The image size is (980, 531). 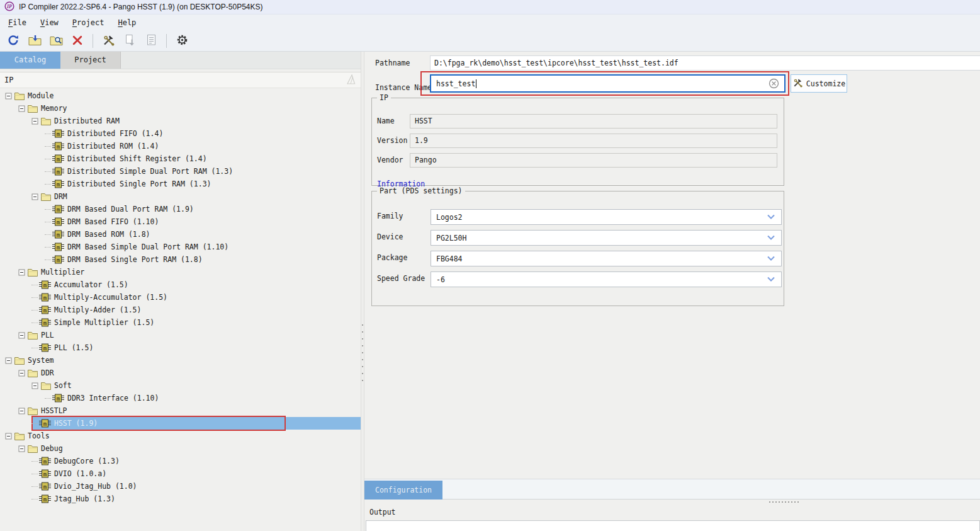 What do you see at coordinates (180, 411) in the screenshot?
I see `tree-item-hsstlp: HSSTLP` at bounding box center [180, 411].